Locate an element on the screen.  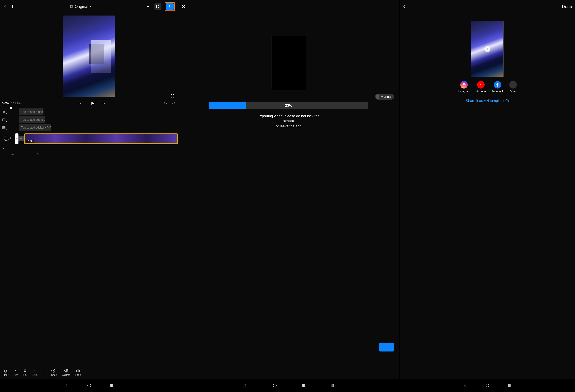
cancel-export-button is located at coordinates (386, 347).